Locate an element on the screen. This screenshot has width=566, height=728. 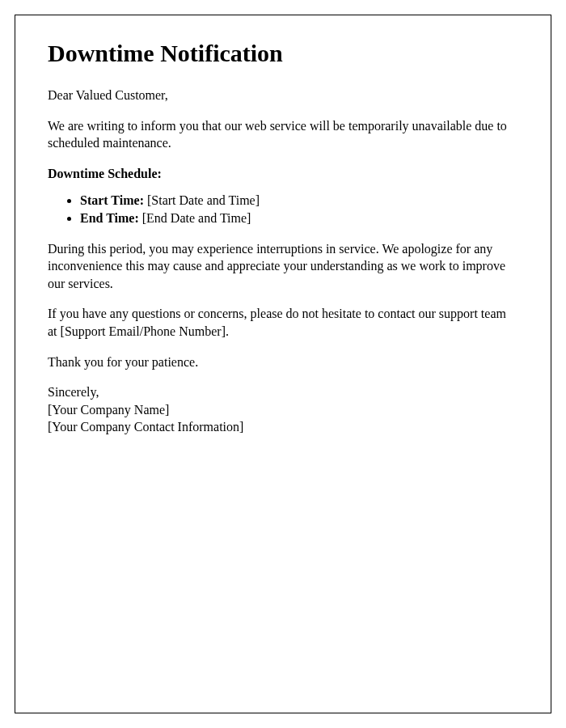
end-time-label: End Time: is located at coordinates (110, 218).